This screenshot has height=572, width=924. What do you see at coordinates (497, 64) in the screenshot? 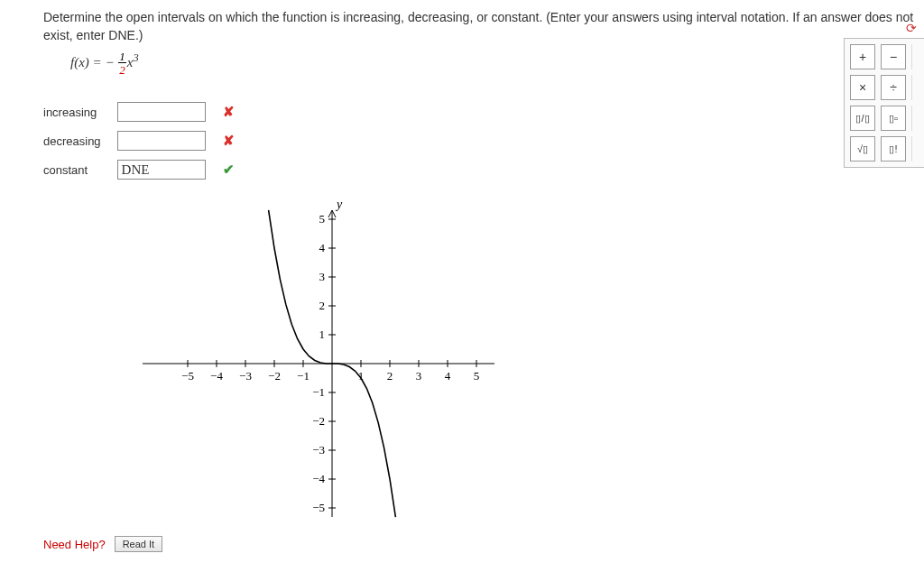
I see `function-formula: f(x) = − 1 2 x3` at bounding box center [497, 64].